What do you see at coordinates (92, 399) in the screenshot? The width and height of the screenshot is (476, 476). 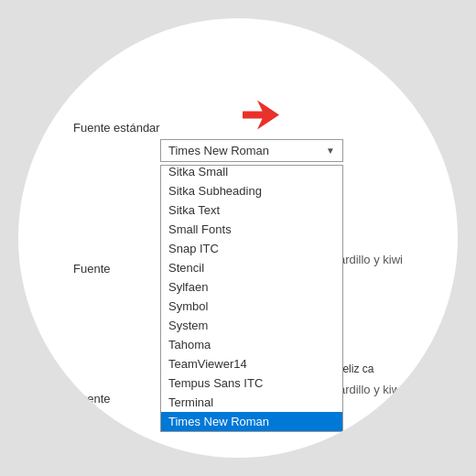 I see `fuente-label-2: Fuente` at bounding box center [92, 399].